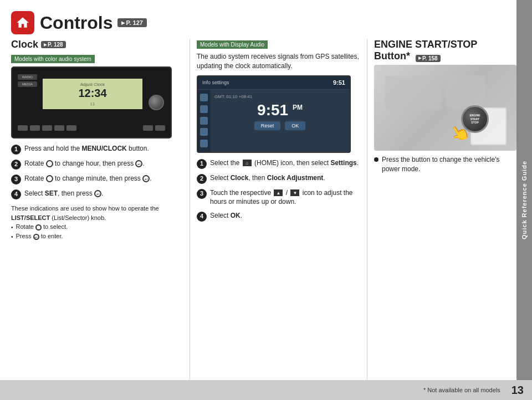  Describe the element at coordinates (97, 150) in the screenshot. I see `step-1: 1 Press and hold the MENU/CLOCK button.` at that location.